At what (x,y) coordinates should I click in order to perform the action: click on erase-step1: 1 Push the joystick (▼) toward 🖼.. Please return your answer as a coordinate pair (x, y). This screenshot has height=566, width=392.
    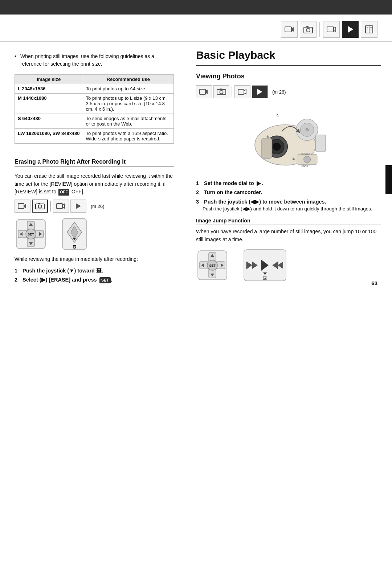
    Looking at the image, I should click on (94, 271).